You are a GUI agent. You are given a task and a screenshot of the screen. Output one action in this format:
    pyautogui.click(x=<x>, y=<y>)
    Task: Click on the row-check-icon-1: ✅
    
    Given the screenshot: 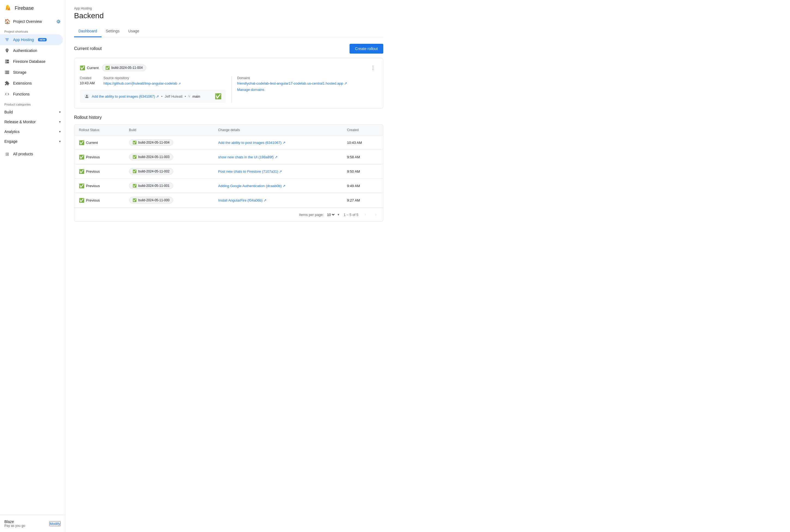 What is the action you would take?
    pyautogui.click(x=82, y=157)
    